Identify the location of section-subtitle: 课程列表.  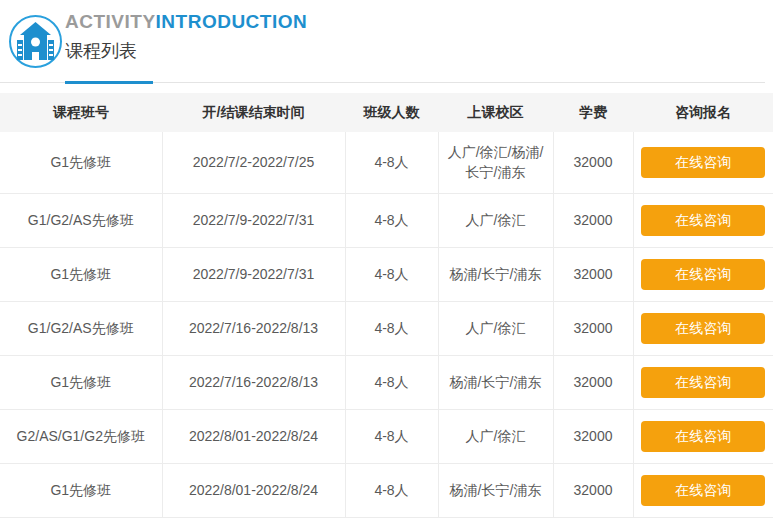
(186, 51).